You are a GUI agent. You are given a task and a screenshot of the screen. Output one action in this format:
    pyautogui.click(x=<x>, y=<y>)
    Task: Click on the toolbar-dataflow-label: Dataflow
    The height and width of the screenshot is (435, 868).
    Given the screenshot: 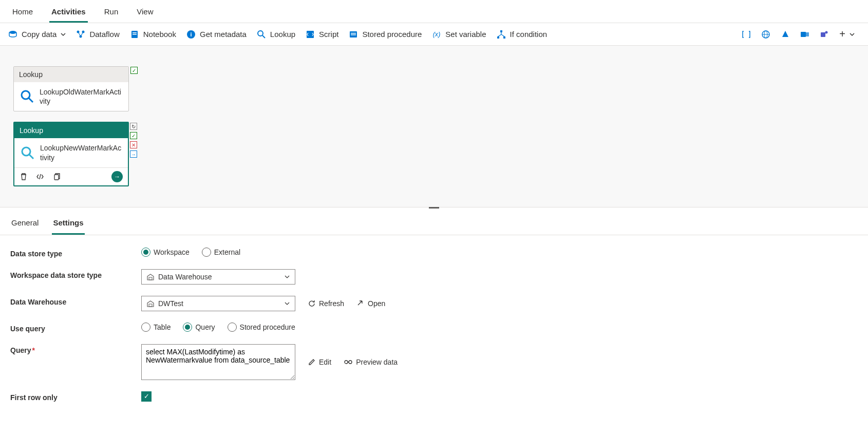 What is the action you would take?
    pyautogui.click(x=104, y=34)
    